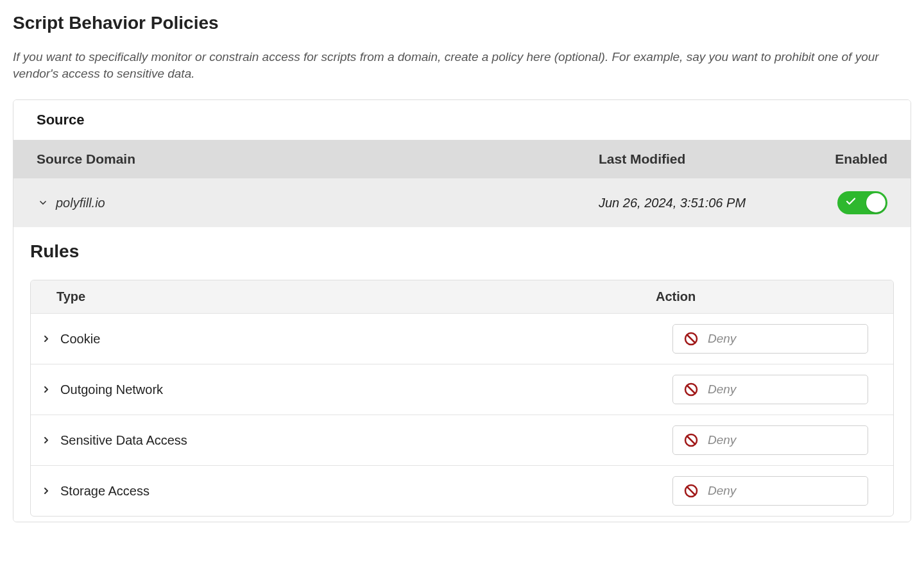  Describe the element at coordinates (462, 159) in the screenshot. I see `source-table-header: Source Domain Last Modified Enabled` at that location.